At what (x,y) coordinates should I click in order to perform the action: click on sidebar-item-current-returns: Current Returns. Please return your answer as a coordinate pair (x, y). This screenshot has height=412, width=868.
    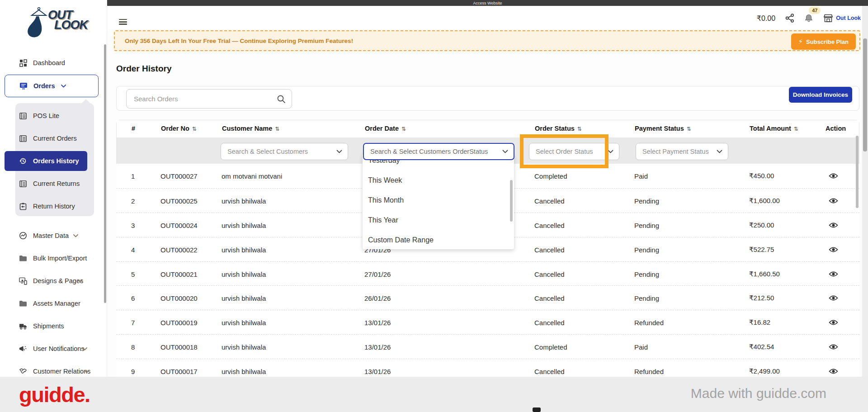
    Looking at the image, I should click on (52, 184).